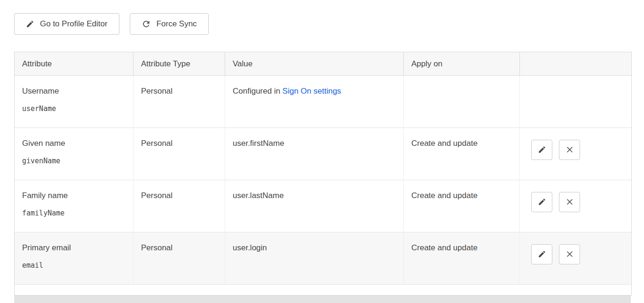  What do you see at coordinates (259, 143) in the screenshot?
I see `value-expression: user.firstName` at bounding box center [259, 143].